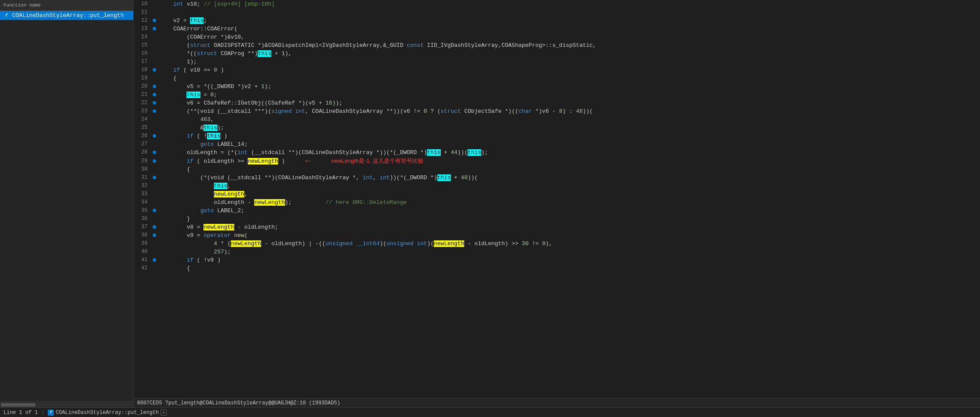 This screenshot has width=980, height=417. I want to click on function-list: f COALineDashStyleArray::put_length, so click(67, 206).